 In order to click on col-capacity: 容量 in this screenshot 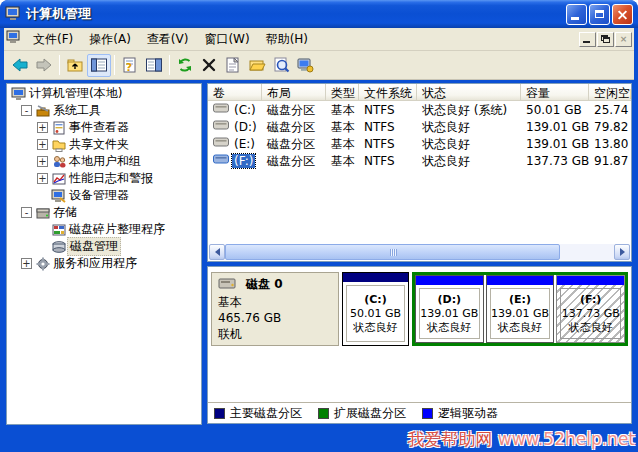, I will do `click(555, 92)`.